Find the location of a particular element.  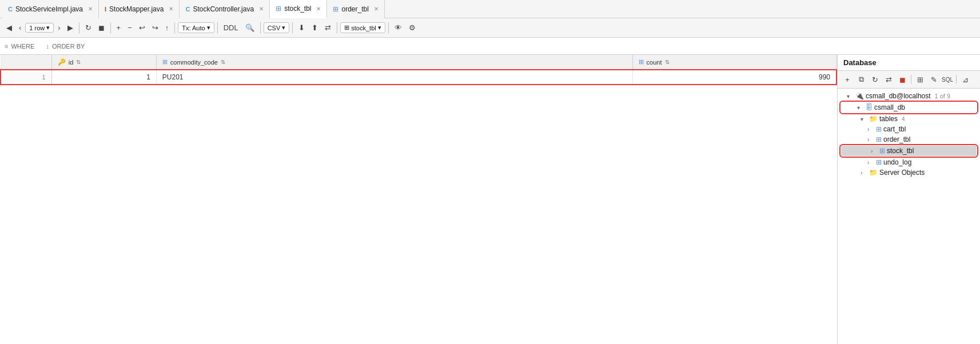

undo-button: ↩ is located at coordinates (142, 27).